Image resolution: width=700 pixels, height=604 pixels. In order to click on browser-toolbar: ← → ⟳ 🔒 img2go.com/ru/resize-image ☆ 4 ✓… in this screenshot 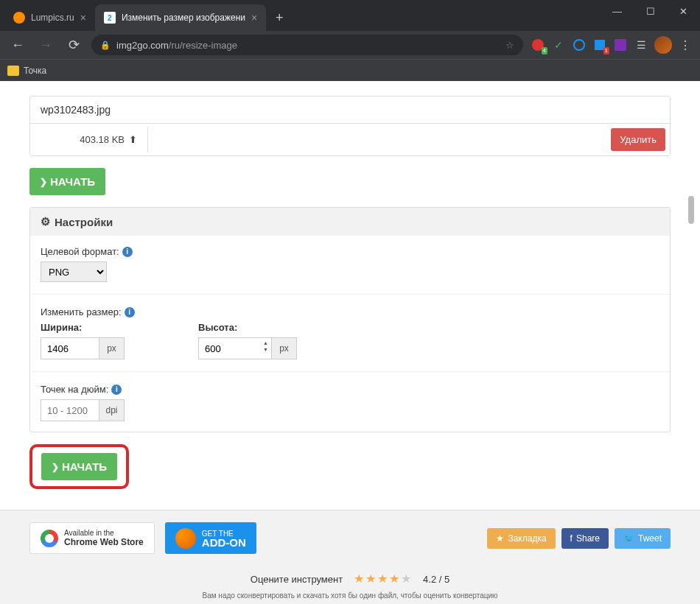, I will do `click(350, 45)`.